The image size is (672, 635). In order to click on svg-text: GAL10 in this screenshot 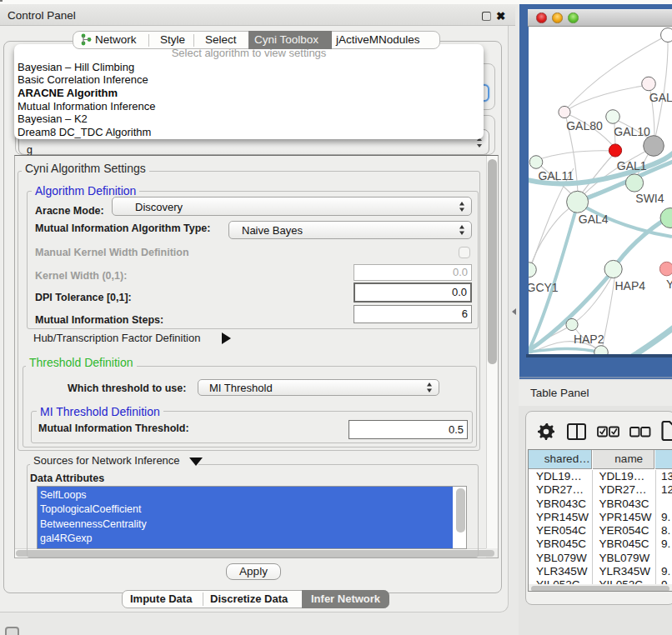, I will do `click(632, 132)`.